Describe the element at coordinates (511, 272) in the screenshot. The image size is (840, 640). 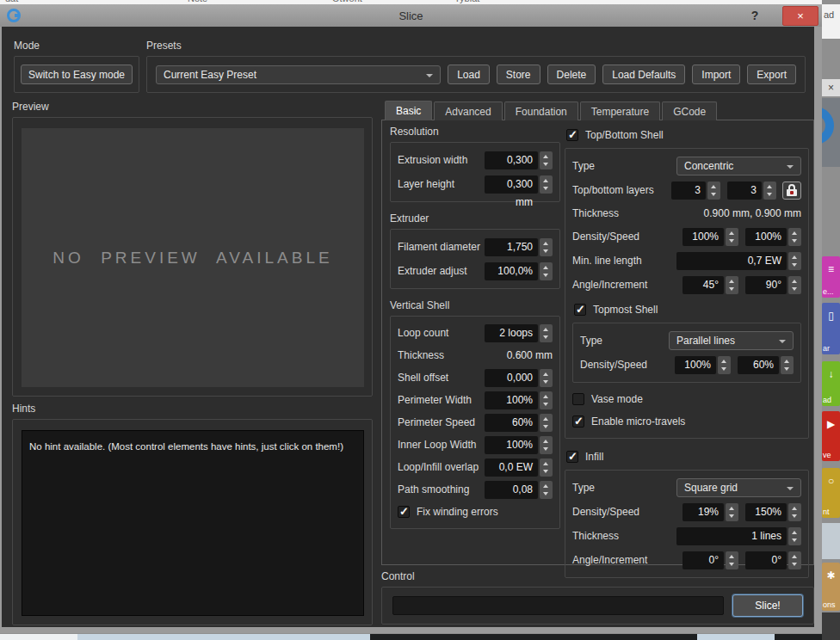
I see `extruder-adjust-field: 100,0%` at that location.